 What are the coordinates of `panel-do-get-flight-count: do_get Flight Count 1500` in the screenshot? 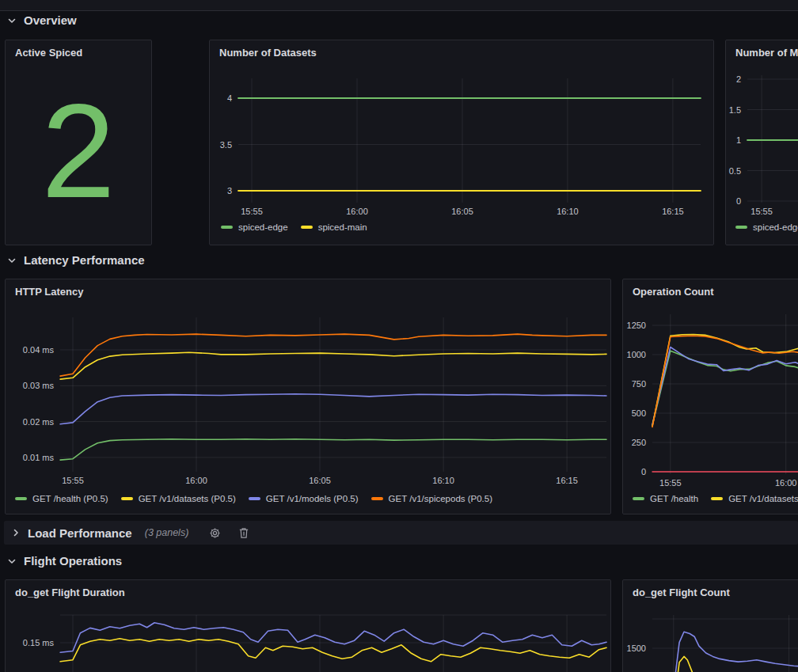 It's located at (710, 625).